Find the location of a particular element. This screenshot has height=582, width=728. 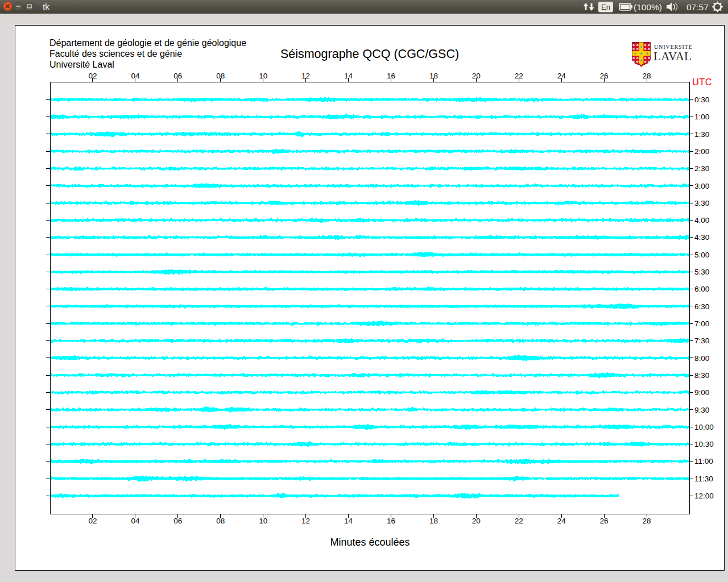

svg-text: En is located at coordinates (606, 7).